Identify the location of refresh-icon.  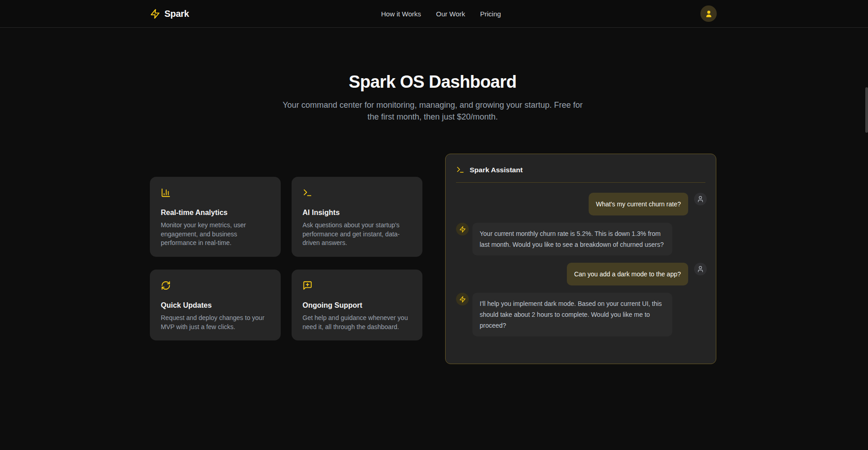
(215, 285).